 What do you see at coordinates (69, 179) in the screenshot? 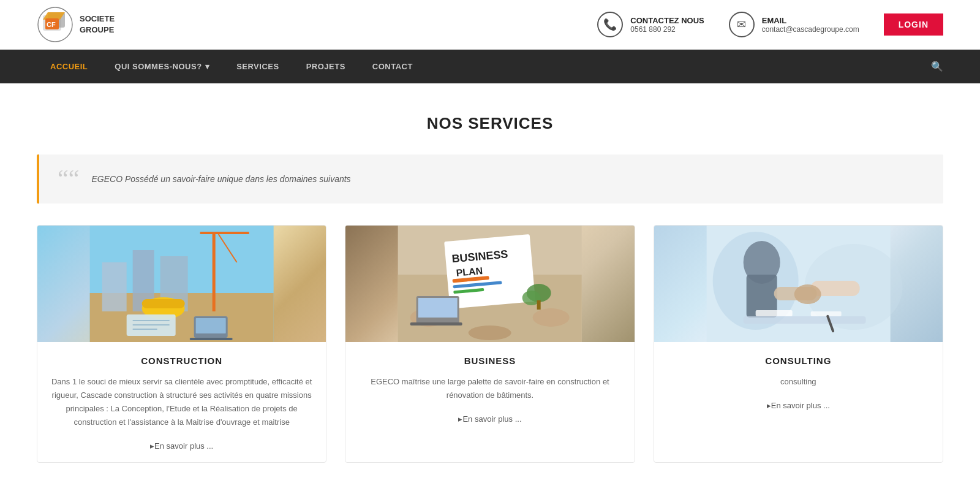
I see `quote-marks-icon: ““` at bounding box center [69, 179].